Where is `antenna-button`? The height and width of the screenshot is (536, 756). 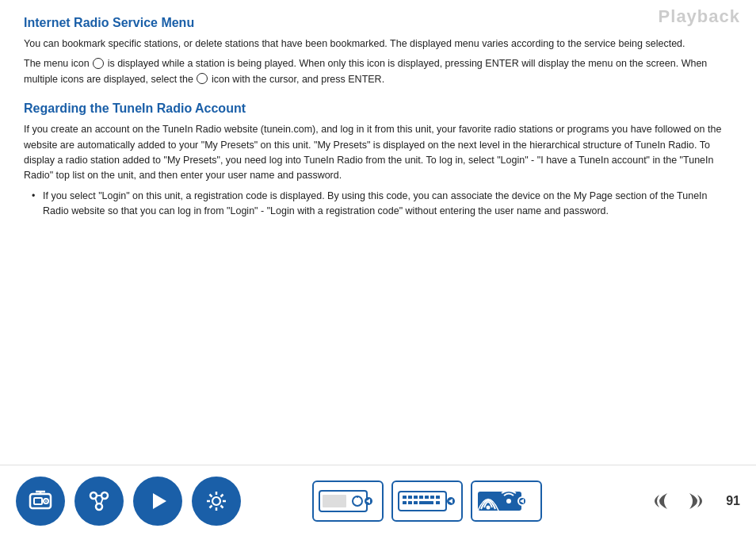
antenna-button is located at coordinates (506, 501).